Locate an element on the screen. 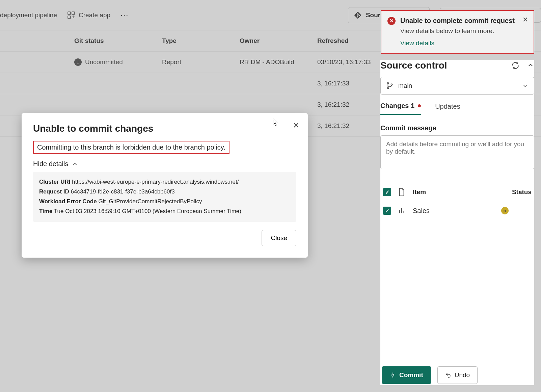 The width and height of the screenshot is (541, 392). branch-icon is located at coordinates (390, 86).